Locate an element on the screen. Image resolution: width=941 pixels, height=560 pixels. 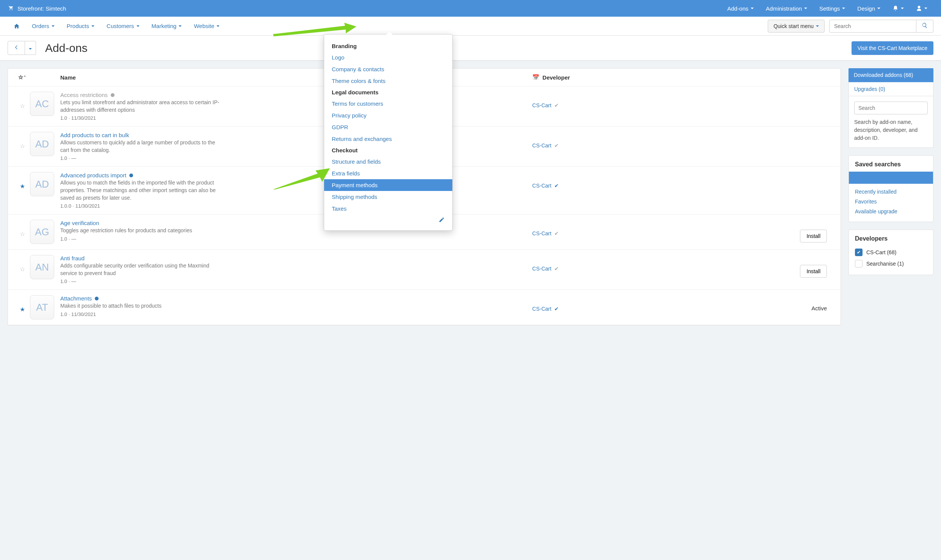
developer-filter: Searchanise (1) is located at coordinates (891, 264).